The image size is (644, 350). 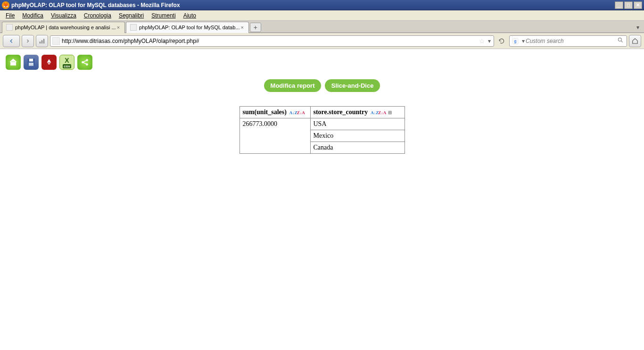 What do you see at coordinates (502, 41) in the screenshot?
I see `reload-button` at bounding box center [502, 41].